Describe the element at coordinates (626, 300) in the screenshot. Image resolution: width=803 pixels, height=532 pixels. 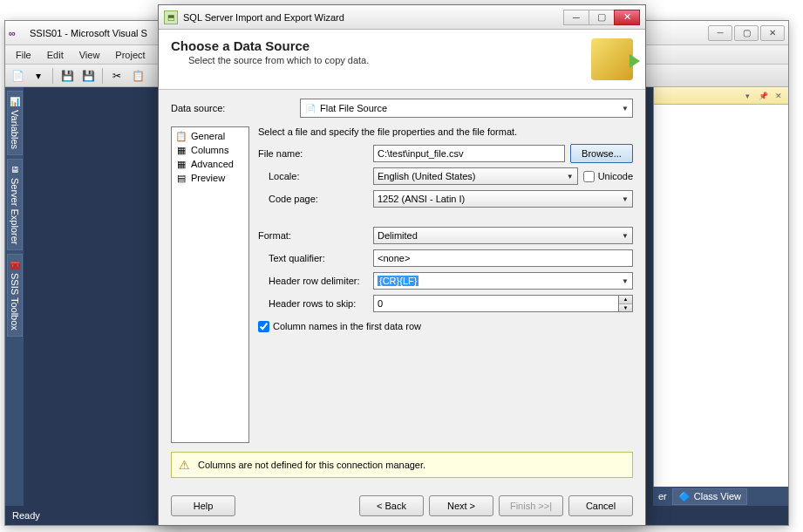
I see `spin-up-icon: ▲` at that location.